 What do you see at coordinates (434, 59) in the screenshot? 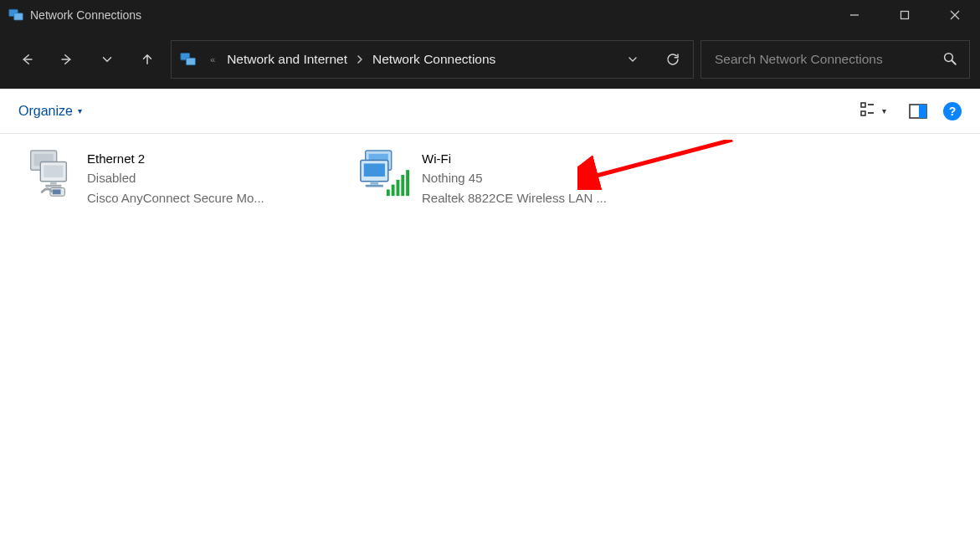
I see `breadcrumb-current: Network Connections` at bounding box center [434, 59].